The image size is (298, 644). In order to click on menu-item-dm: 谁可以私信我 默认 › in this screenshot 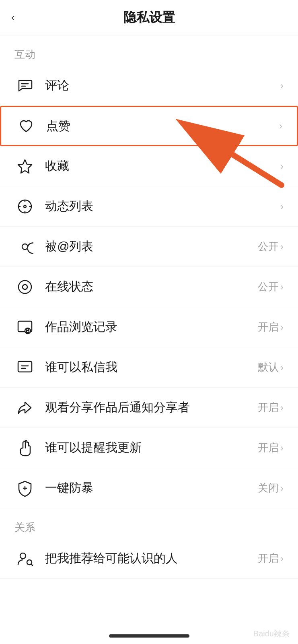, I will do `click(149, 367)`.